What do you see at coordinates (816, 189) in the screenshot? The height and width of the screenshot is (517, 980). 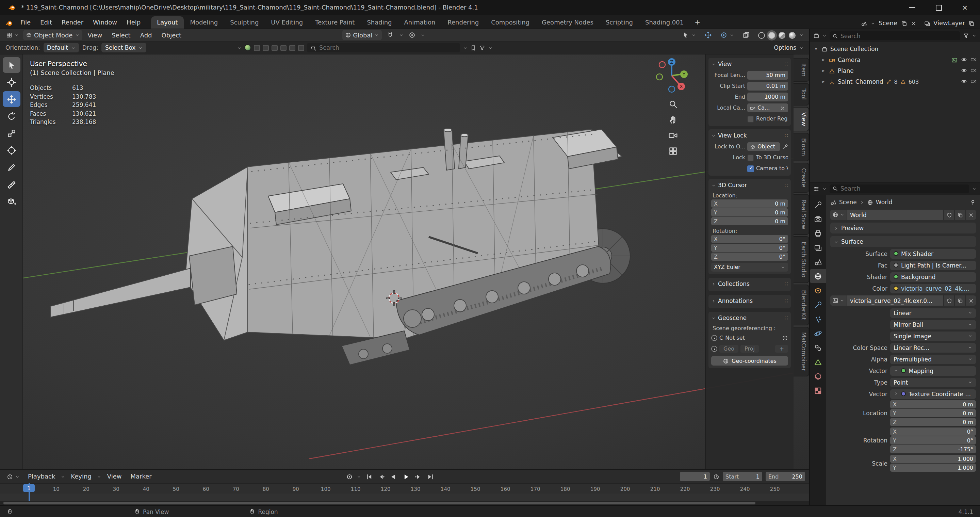 I see `properties-editor-icon` at bounding box center [816, 189].